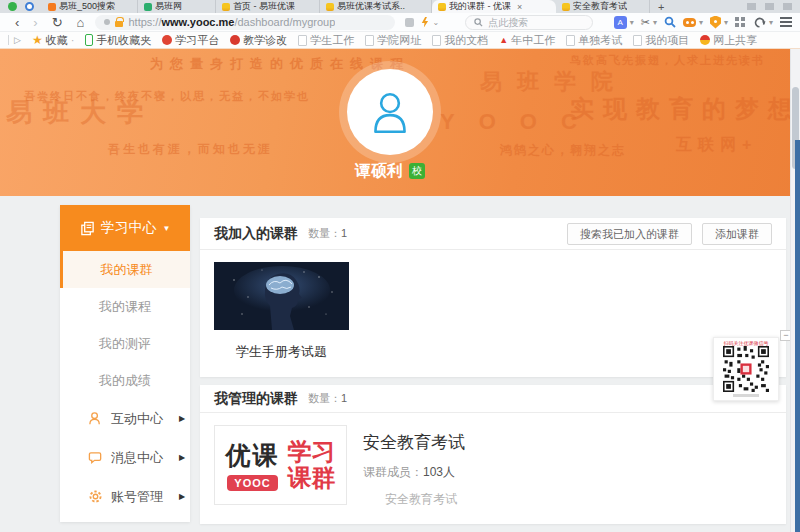 The height and width of the screenshot is (532, 800). Describe the element at coordinates (167, 40) in the screenshot. I see `red-site-icon` at that location.